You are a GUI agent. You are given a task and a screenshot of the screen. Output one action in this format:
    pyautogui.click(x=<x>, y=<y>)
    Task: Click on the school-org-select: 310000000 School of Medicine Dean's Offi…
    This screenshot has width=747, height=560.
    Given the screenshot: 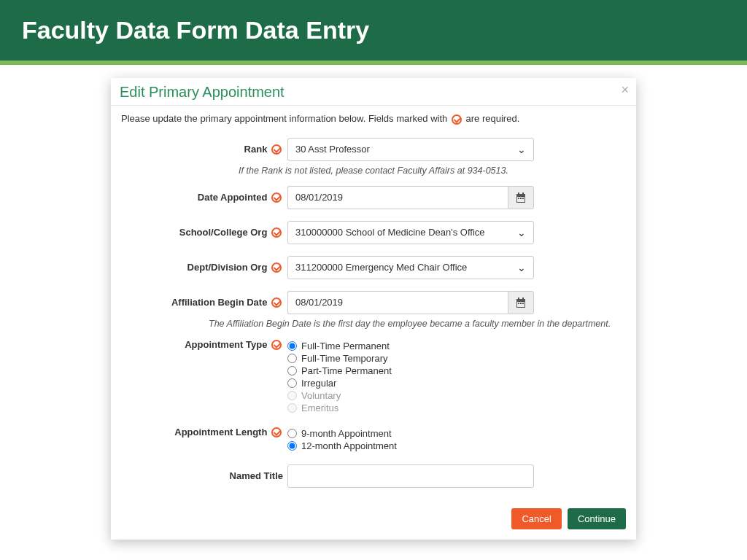 What is the action you would take?
    pyautogui.click(x=411, y=233)
    